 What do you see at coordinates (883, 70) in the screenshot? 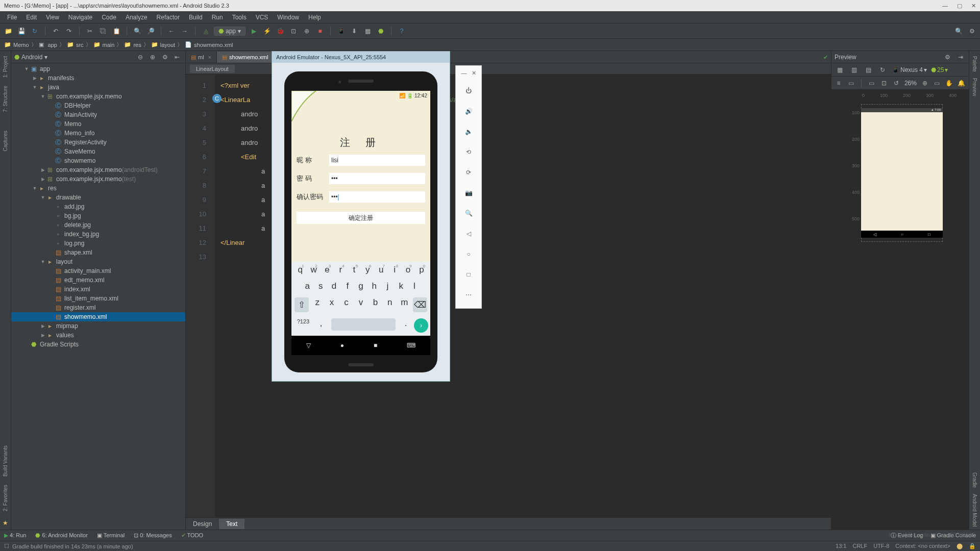
I see `orientation-icon: ↻` at bounding box center [883, 70].